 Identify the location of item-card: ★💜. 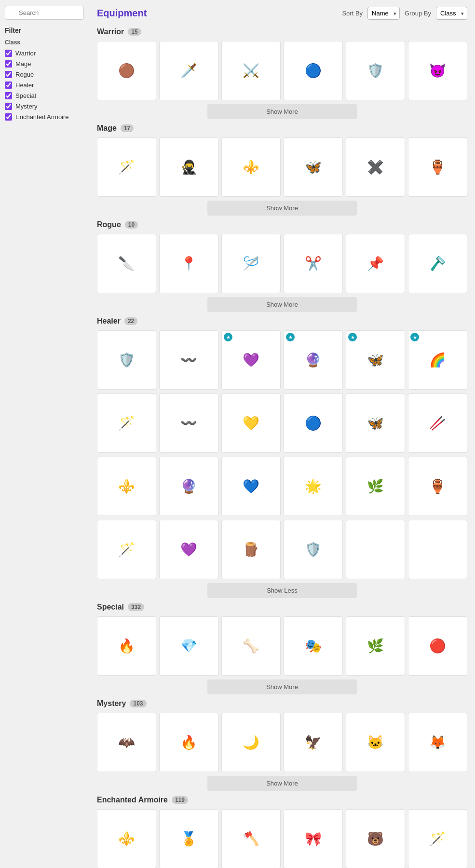
(251, 360).